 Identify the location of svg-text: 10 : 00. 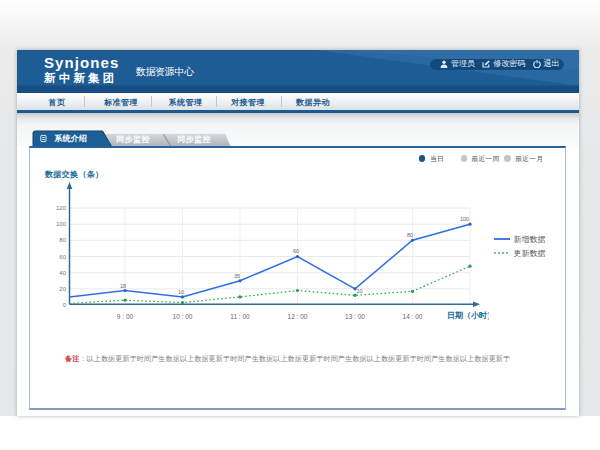
(183, 316).